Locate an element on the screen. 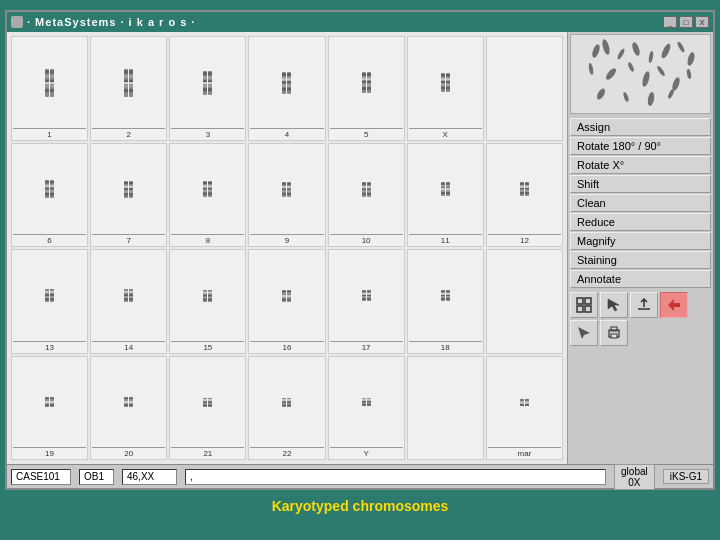 This screenshot has width=720, height=540. chromosome-cell-7: 7 is located at coordinates (128, 196).